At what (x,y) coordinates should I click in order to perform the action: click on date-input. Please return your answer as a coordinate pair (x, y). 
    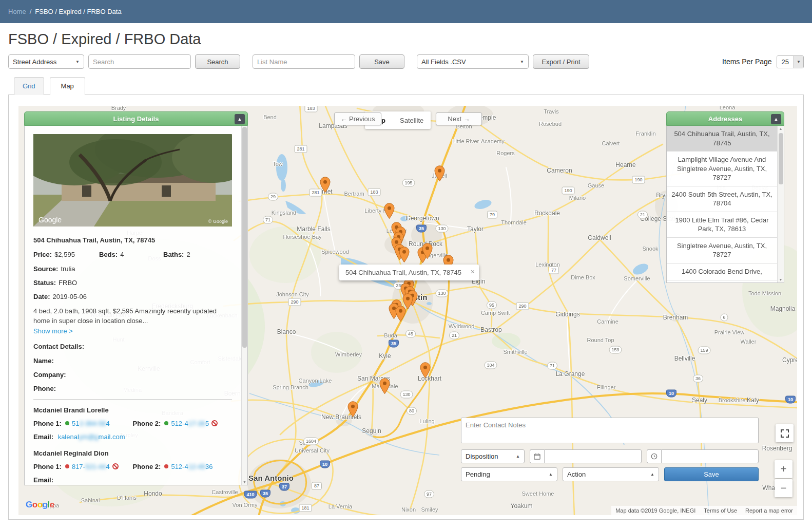
    Looking at the image, I should click on (593, 456).